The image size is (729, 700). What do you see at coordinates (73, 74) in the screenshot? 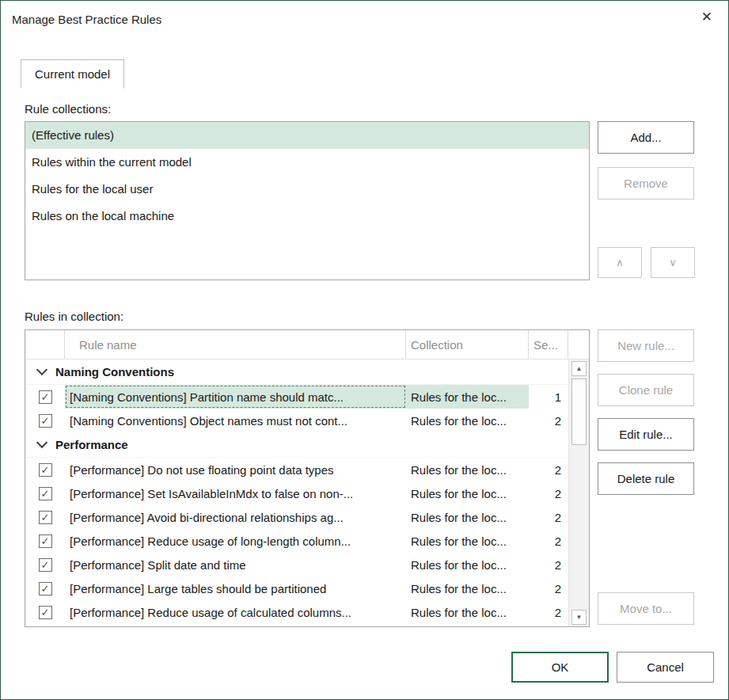
I see `tab-current-model: Current model` at bounding box center [73, 74].